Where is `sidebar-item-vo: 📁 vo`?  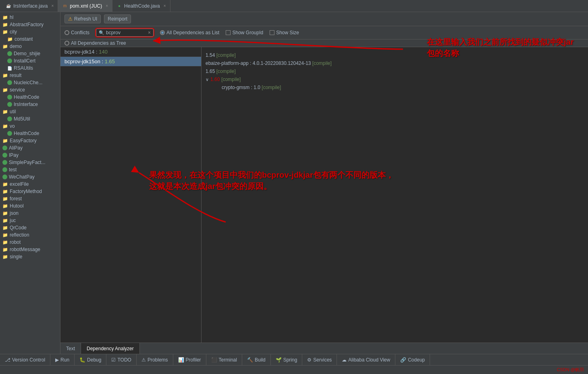 sidebar-item-vo: 📁 vo is located at coordinates (30, 126).